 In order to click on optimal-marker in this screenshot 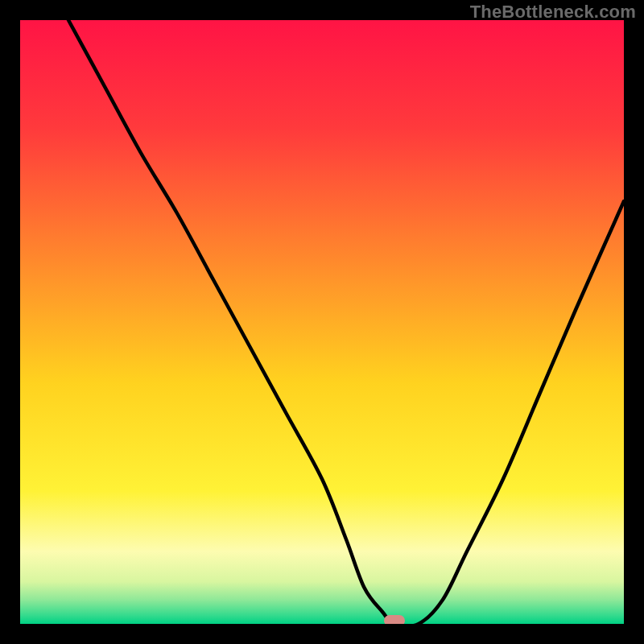, I will do `click(394, 620)`.